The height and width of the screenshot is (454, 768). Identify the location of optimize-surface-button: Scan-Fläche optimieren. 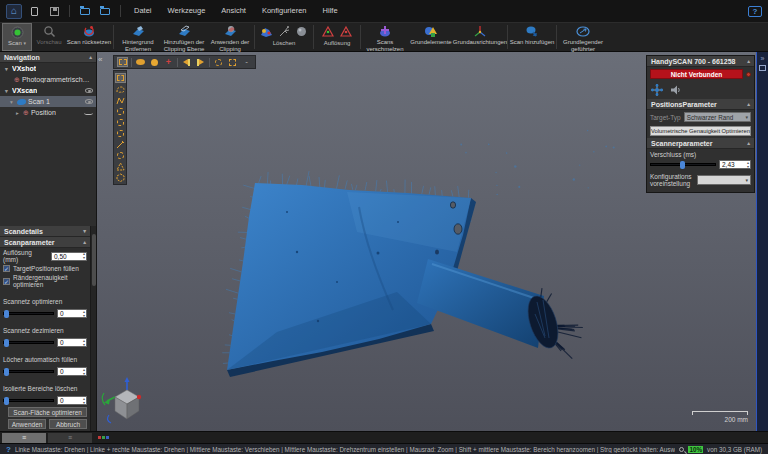
(48, 412).